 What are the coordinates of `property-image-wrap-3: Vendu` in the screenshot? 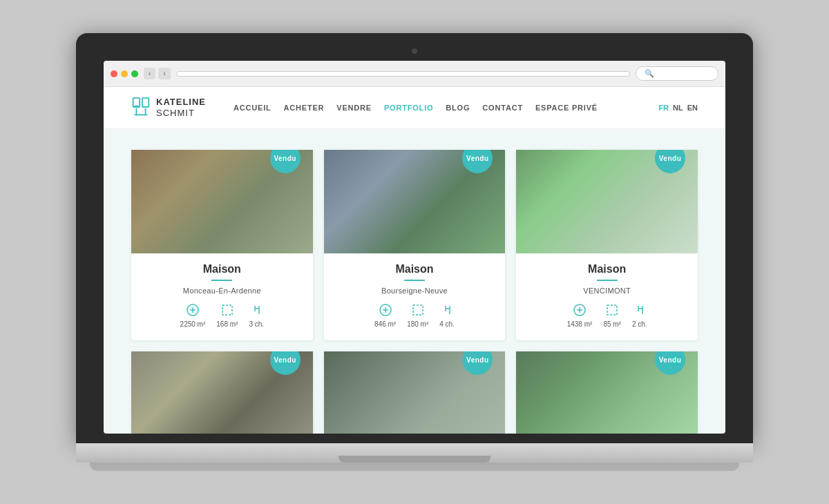 It's located at (607, 202).